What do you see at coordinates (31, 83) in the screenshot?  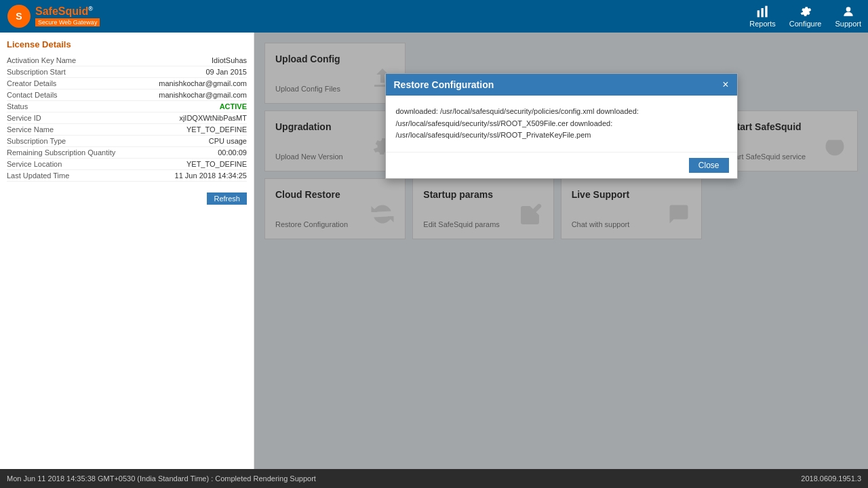 I see `label-creator: Creator Details` at bounding box center [31, 83].